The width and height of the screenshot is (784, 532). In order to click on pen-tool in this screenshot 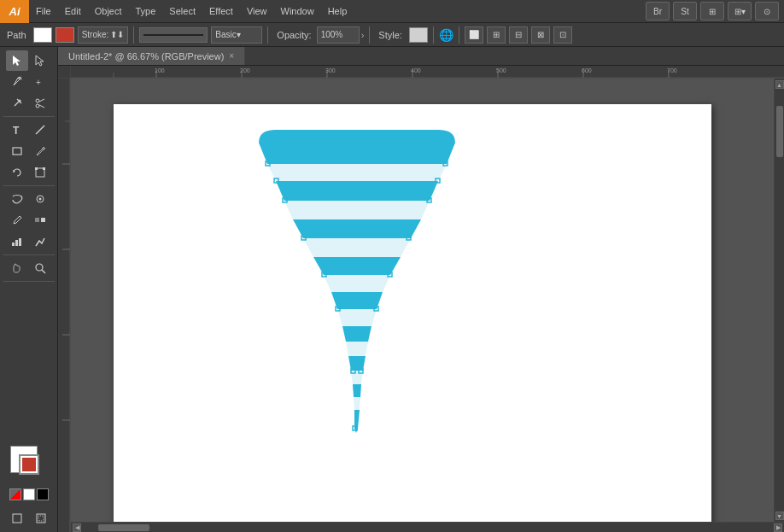, I will do `click(17, 82)`.